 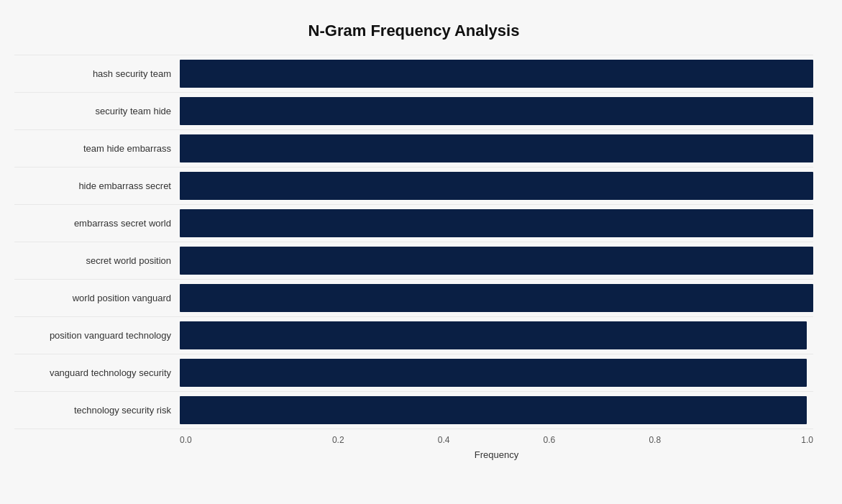 I want to click on x-axis-label: Frequency, so click(x=496, y=454).